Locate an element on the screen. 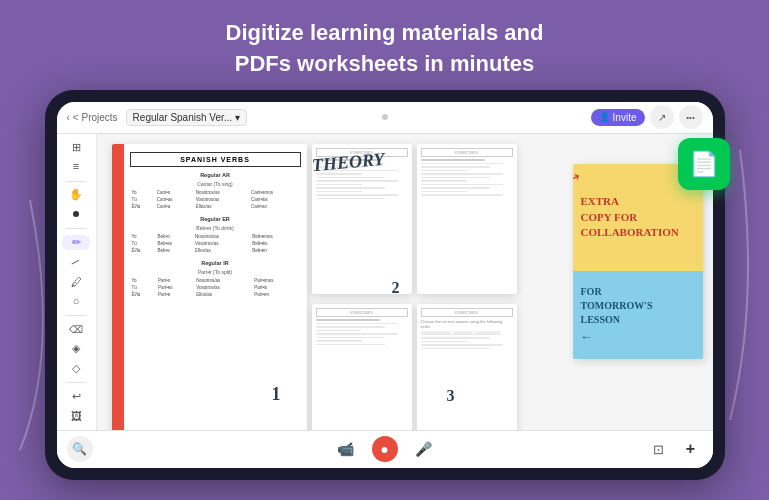  page3-content: EXERCISES is located at coordinates (467, 173).